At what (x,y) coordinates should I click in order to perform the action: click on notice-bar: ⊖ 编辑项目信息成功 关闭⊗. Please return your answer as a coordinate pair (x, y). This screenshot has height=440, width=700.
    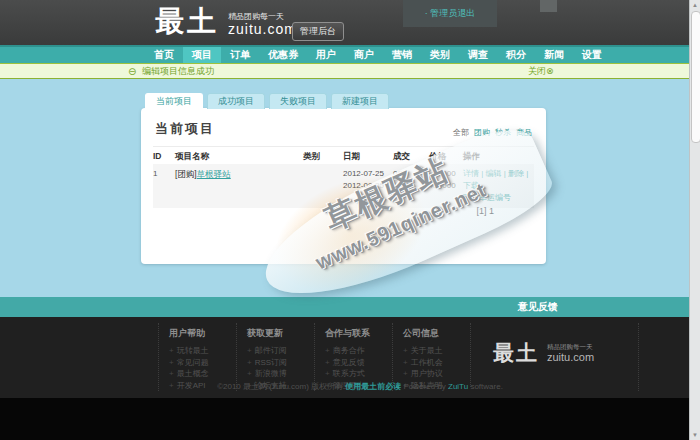
    Looking at the image, I should click on (350, 71).